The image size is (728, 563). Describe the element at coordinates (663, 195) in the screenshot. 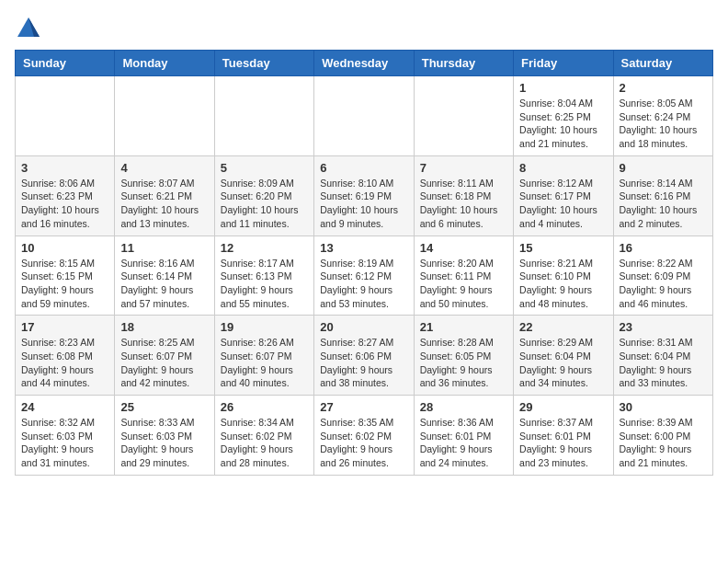

I see `calendar-cell: 9Sunrise: 8:14 AM Sunset: 6:16 PM Daylig…` at that location.